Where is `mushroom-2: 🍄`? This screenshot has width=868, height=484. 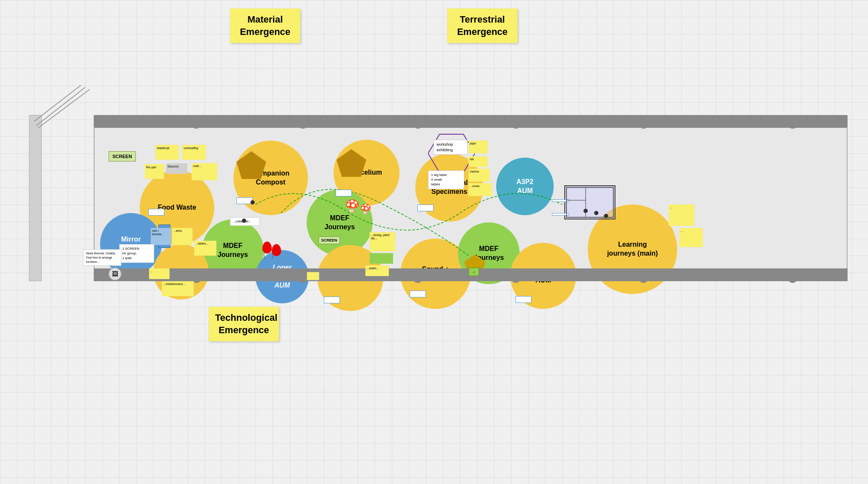
mushroom-2: 🍄 is located at coordinates (365, 209).